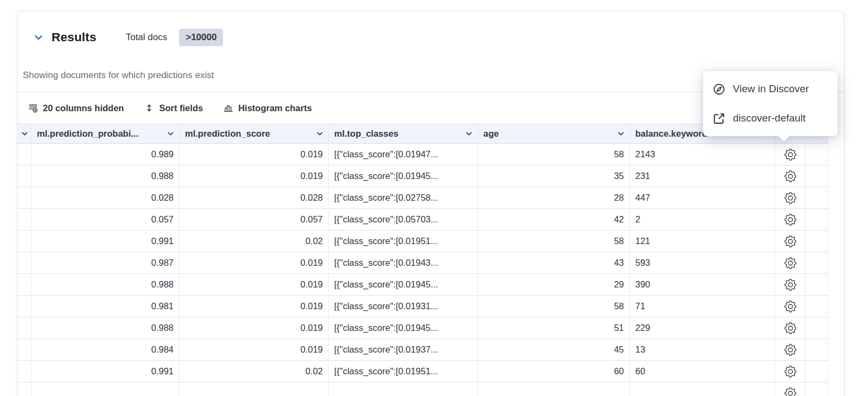 This screenshot has width=868, height=396. I want to click on cell-ml-top-classes: [{"class_score":[0.01947..., so click(404, 154).